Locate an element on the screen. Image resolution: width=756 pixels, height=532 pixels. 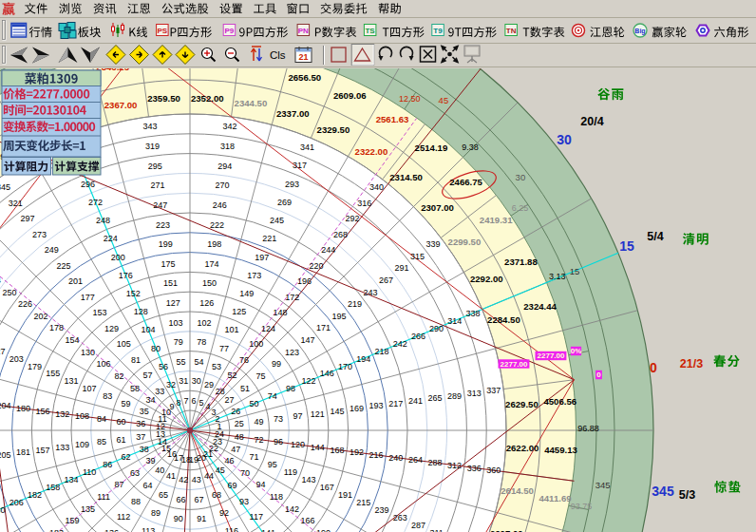
svg-text: 147 is located at coordinates (308, 340).